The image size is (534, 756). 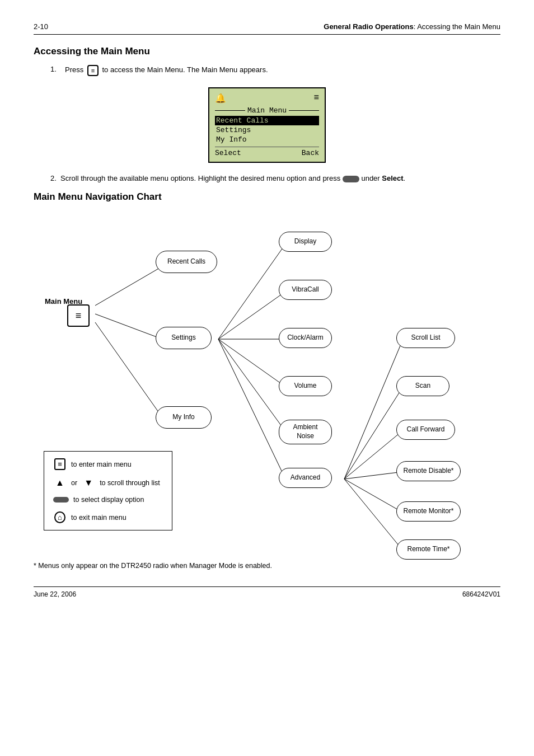 What do you see at coordinates (55, 594) in the screenshot?
I see `footer-date: June 22, 2006` at bounding box center [55, 594].